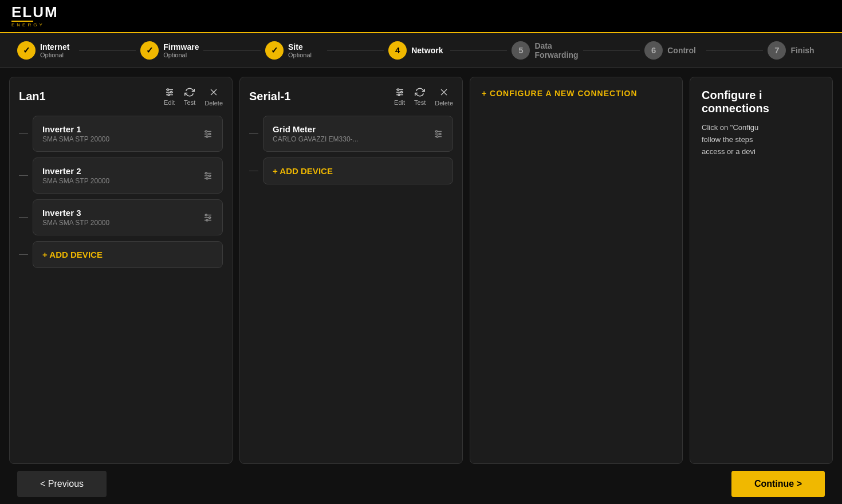 This screenshot has height=504, width=842. What do you see at coordinates (76, 213) in the screenshot?
I see `inverter-3-name: Inverter 3` at bounding box center [76, 213].